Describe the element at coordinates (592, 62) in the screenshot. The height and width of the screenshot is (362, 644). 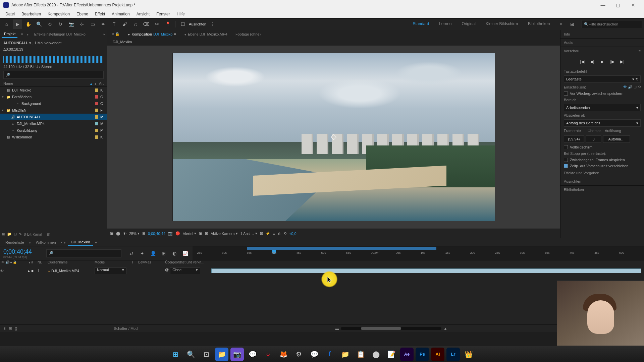
I see `prev-frame-button: ◀|` at that location.